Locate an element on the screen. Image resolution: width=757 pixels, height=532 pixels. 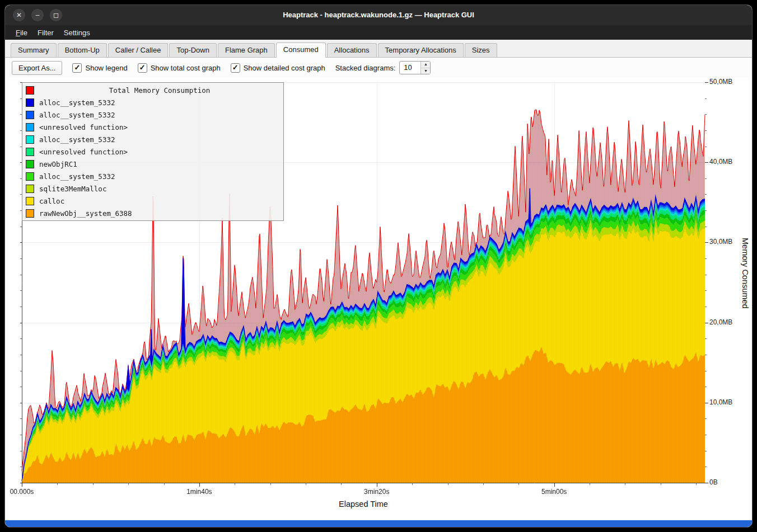
legend-label: rawNewObj__system_6388 is located at coordinates (86, 214).